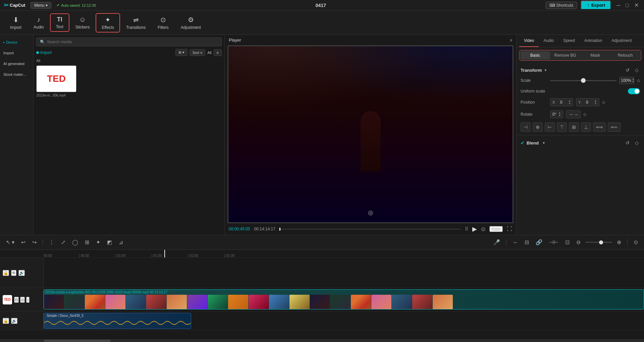  Describe the element at coordinates (574, 127) in the screenshot. I see `align-center-v-button: ⊞` at that location.